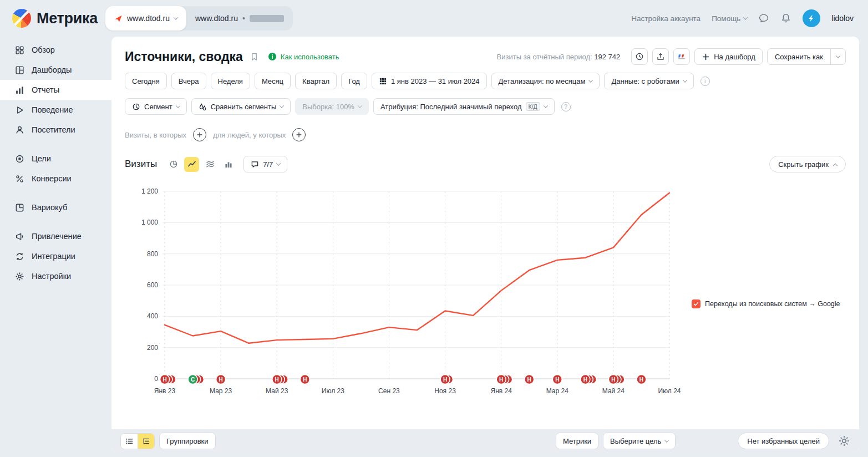  Describe the element at coordinates (20, 90) in the screenshot. I see `reports-icon` at that location.